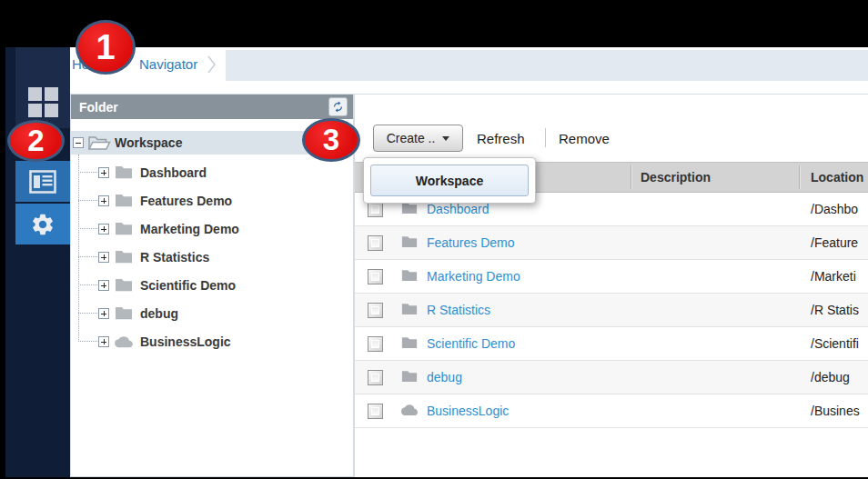 The width and height of the screenshot is (868, 479). I want to click on dropdown-caret-icon, so click(446, 138).